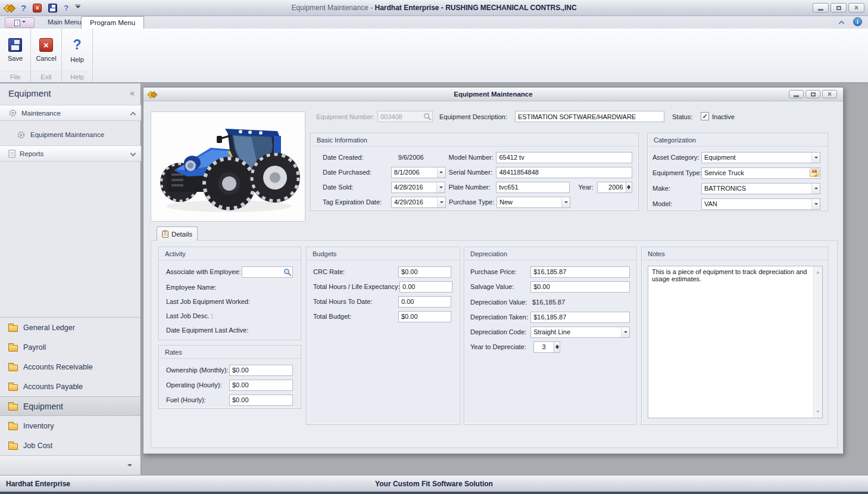 The height and width of the screenshot is (494, 868). I want to click on ownership-monthly-label: Ownership (Monthly):, so click(198, 370).